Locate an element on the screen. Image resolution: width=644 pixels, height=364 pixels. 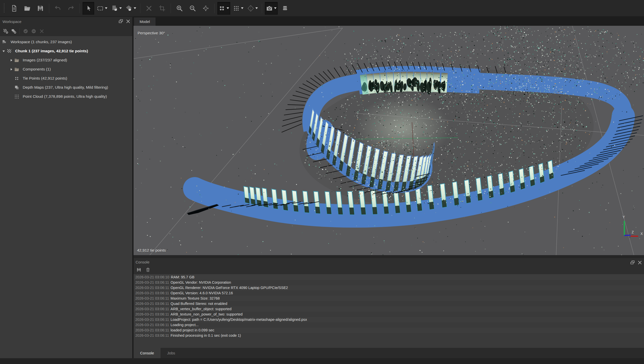
console-panel-header: Console is located at coordinates (389, 262).